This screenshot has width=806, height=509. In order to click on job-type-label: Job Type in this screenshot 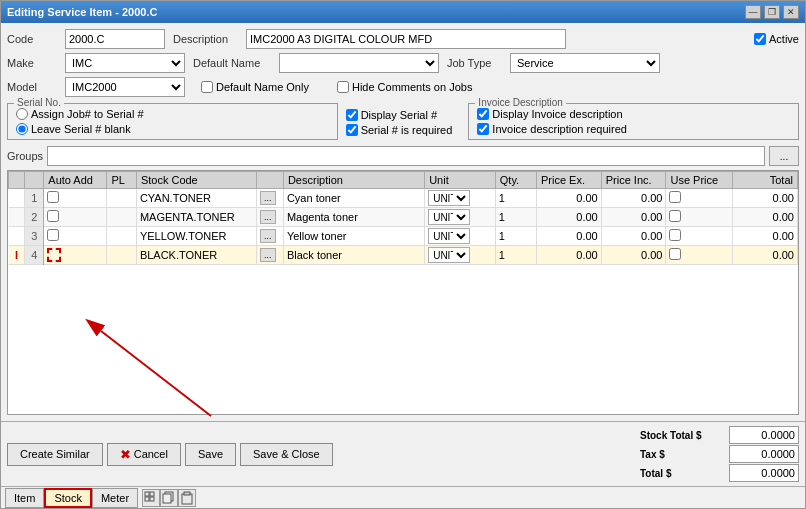, I will do `click(474, 63)`.